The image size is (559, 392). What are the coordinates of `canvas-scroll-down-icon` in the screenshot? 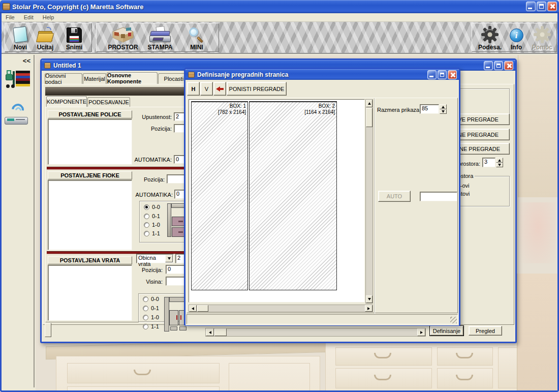 It's located at (369, 299).